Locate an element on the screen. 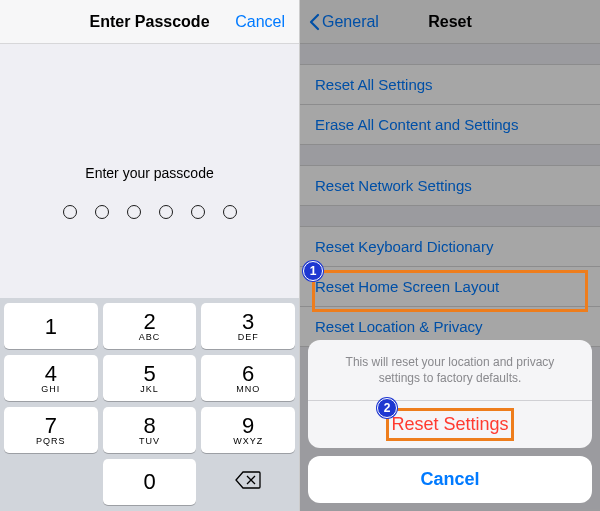 The width and height of the screenshot is (600, 511). key-blank is located at coordinates (51, 482).